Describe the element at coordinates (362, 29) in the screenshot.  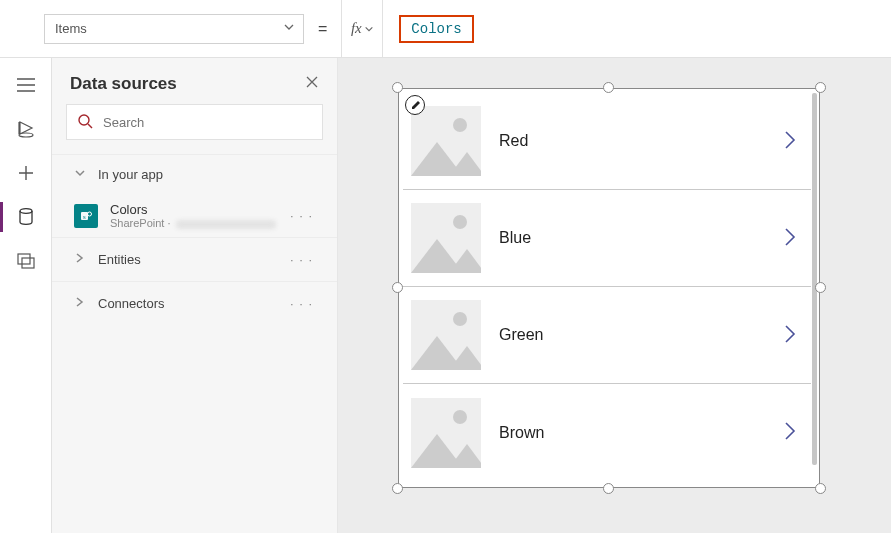
I see `fx-button: fx` at that location.